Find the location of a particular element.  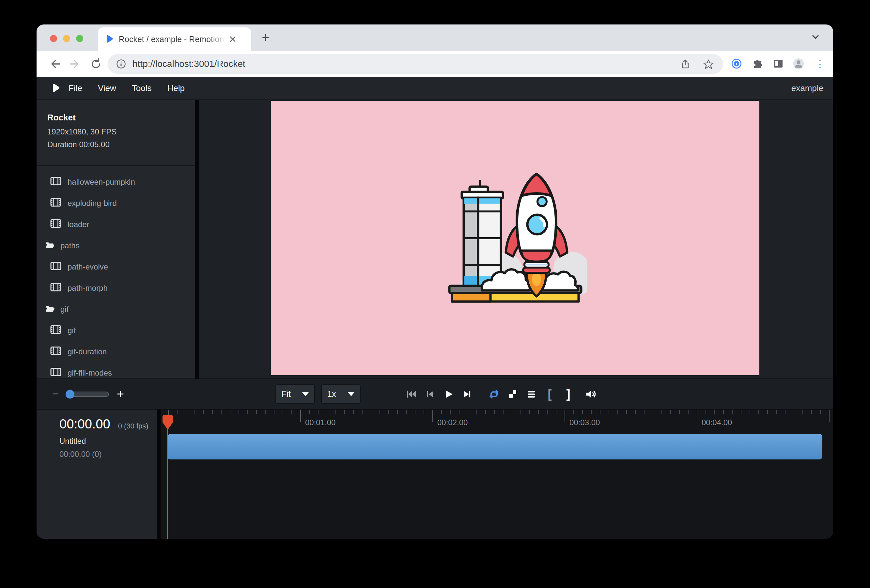

remotion-logo-icon is located at coordinates (55, 88).